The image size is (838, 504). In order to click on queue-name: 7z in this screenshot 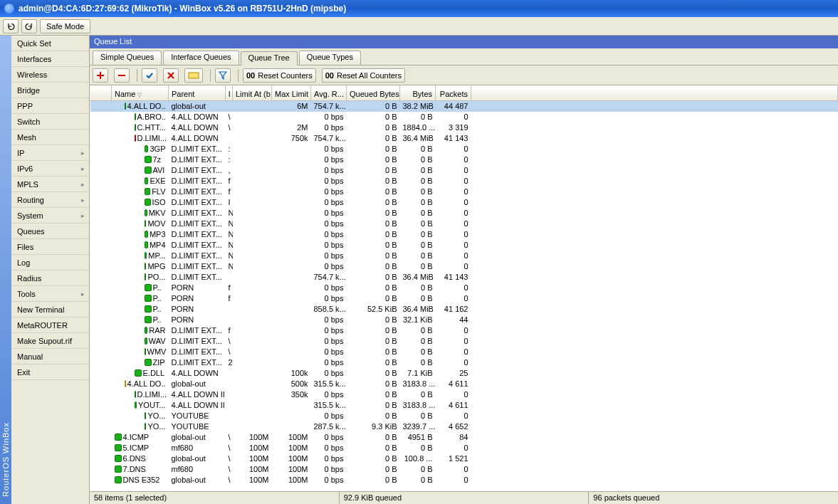, I will do `click(157, 159)`.